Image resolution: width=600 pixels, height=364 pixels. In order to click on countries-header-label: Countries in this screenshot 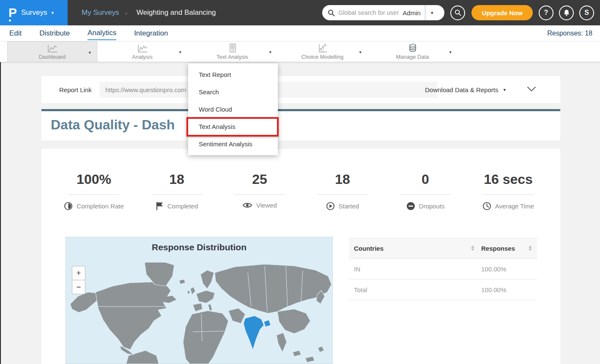, I will do `click(369, 249)`.